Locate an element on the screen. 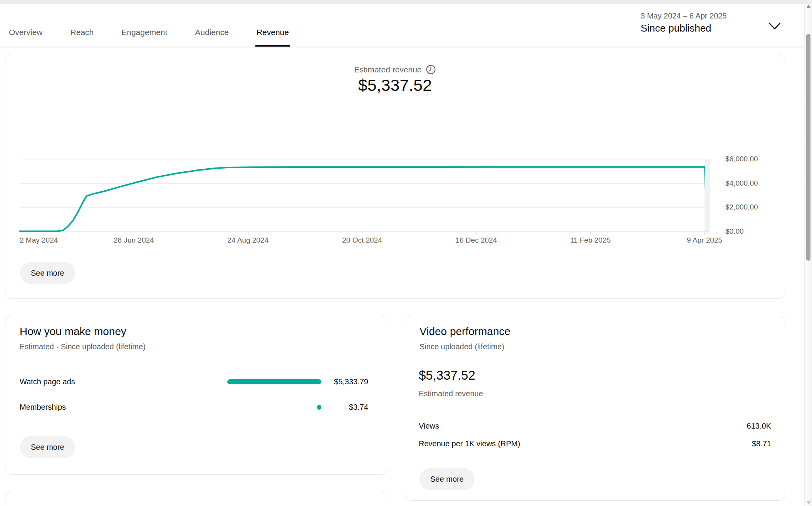  tab-reach: Reach is located at coordinates (82, 25).